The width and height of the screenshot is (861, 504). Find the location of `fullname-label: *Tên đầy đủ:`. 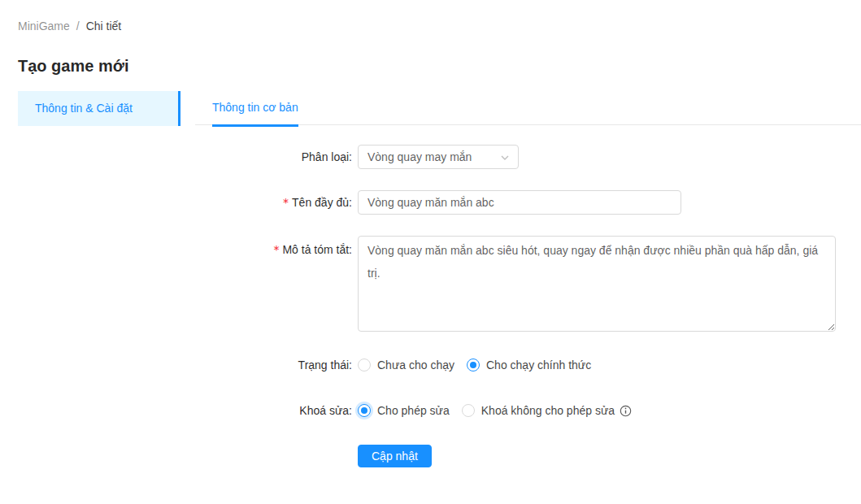

fullname-label: *Tên đầy đủ: is located at coordinates (273, 202).